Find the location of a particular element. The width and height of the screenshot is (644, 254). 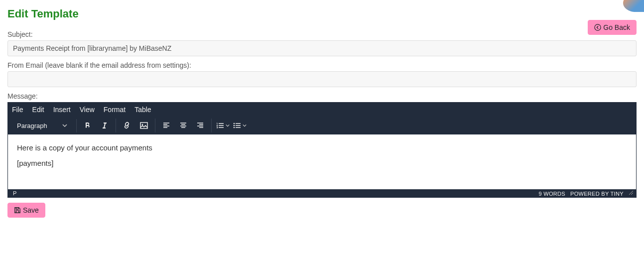

bullet-list-button is located at coordinates (240, 126).